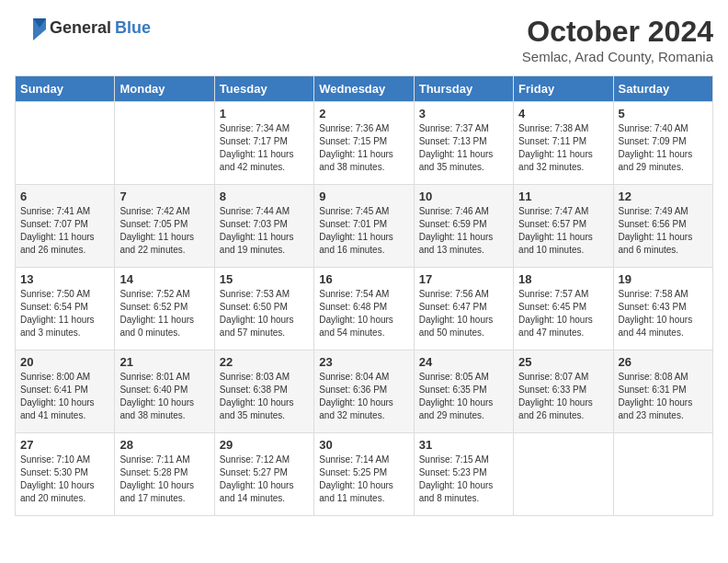  I want to click on day-number: 27, so click(64, 445).